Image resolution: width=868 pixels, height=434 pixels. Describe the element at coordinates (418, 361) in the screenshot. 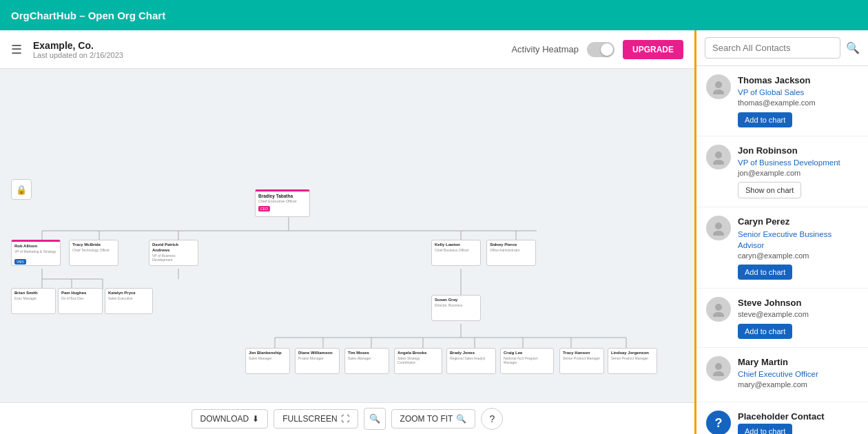

I see `org-node-l4-4: Angela Brooks Sales Strategy Coordinator` at that location.